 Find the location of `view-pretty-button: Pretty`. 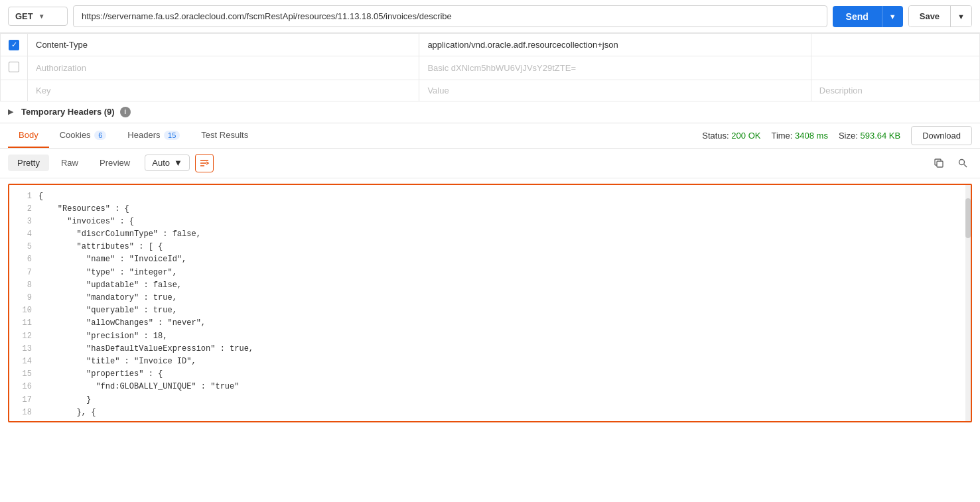

view-pretty-button: Pretty is located at coordinates (29, 163).